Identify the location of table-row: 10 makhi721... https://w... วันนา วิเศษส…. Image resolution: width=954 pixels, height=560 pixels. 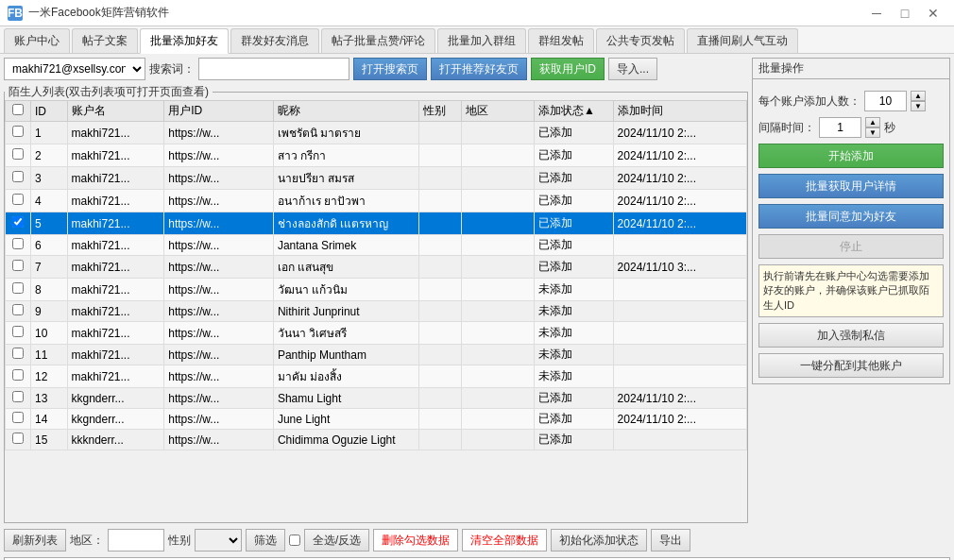
(376, 333).